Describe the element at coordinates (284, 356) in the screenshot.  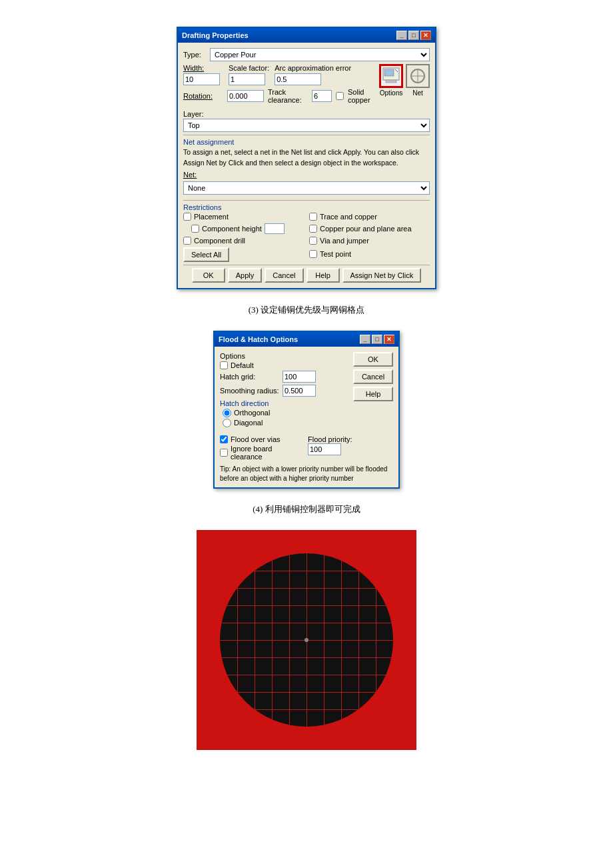
I see `flood-options-label: Options` at that location.